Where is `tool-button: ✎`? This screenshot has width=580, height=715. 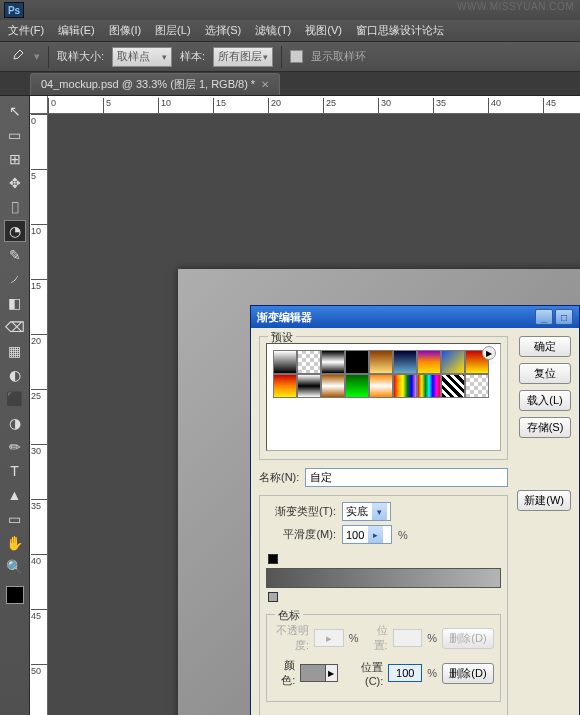 tool-button: ✎ is located at coordinates (15, 255).